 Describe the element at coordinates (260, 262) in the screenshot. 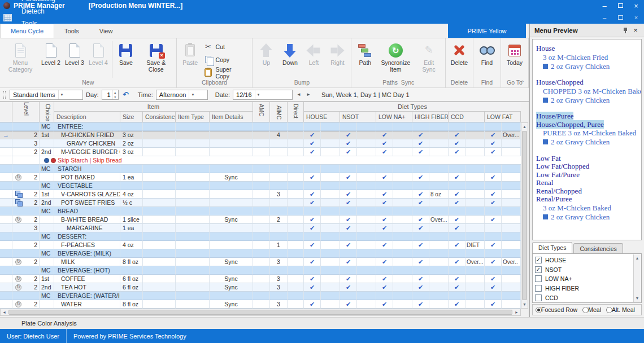

I see `table-row: 2MILK8 fl ozSync3✔✔✔✔✔Over...✔Over..` at that location.